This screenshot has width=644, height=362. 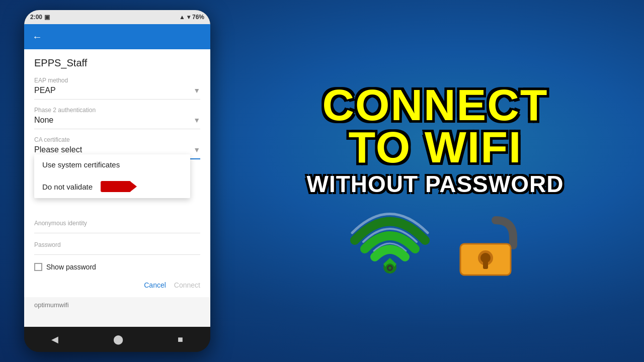 What do you see at coordinates (117, 245) in the screenshot?
I see `password-label: Password` at bounding box center [117, 245].